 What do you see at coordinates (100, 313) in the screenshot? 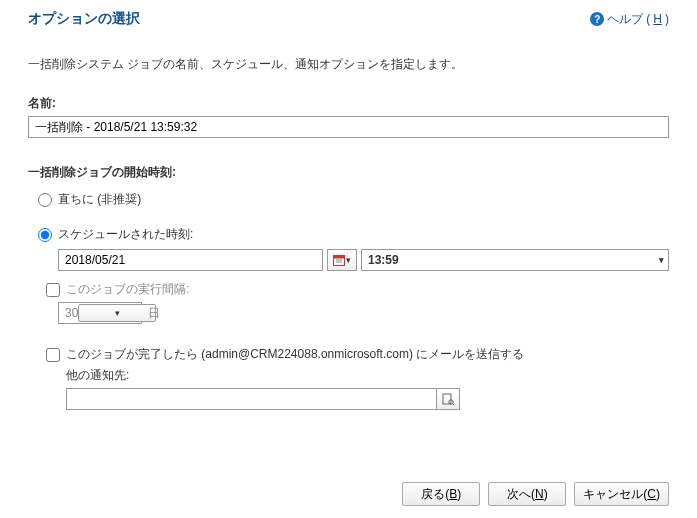
I see `interval-select: 30 ▾` at bounding box center [100, 313].